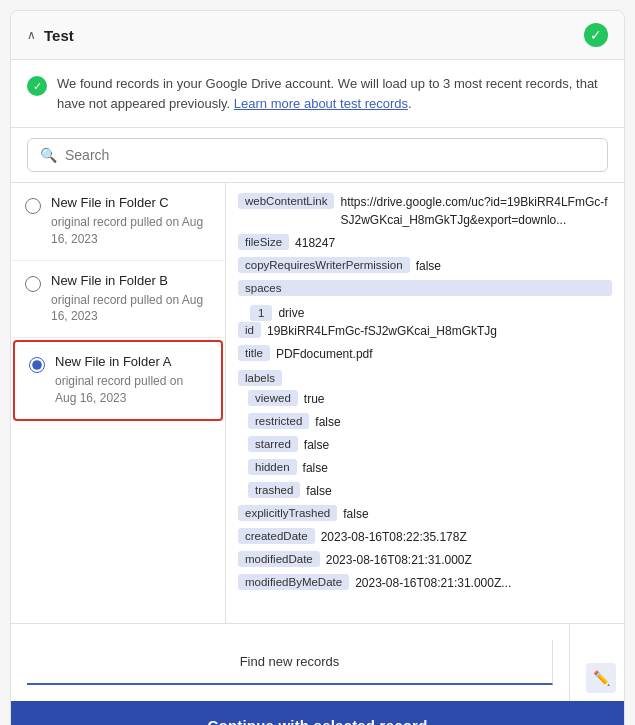 This screenshot has height=725, width=635. I want to click on record-item-folder-c: New File in Folder C original record pul…, so click(118, 222).